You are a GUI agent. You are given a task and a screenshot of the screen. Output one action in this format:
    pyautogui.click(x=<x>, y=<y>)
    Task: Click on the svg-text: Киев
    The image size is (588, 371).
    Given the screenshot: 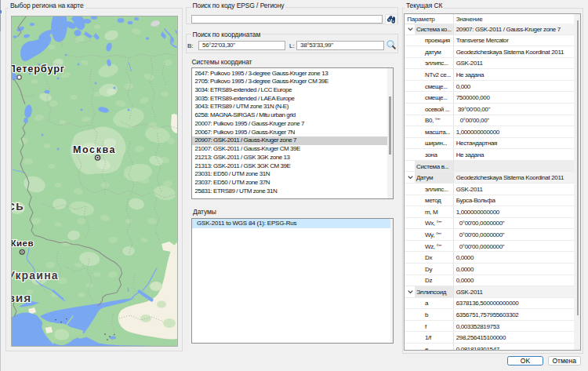 What is the action you would take?
    pyautogui.click(x=22, y=243)
    